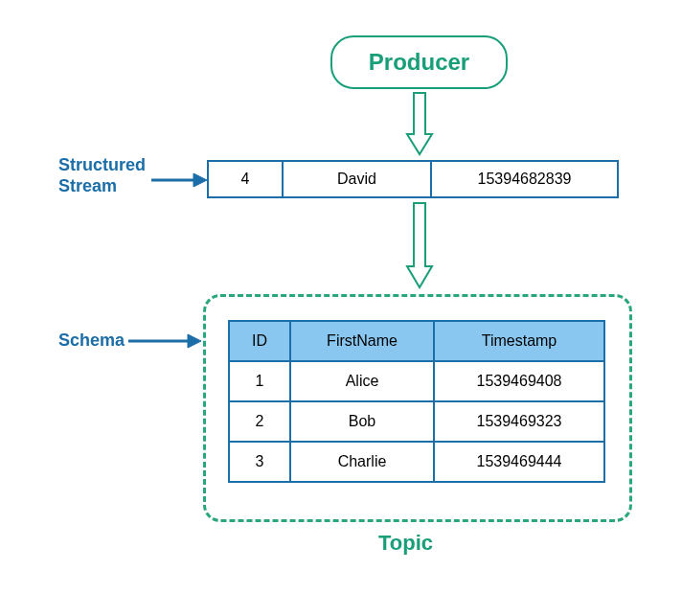 This screenshot has width=682, height=616. What do you see at coordinates (362, 341) in the screenshot?
I see `schema-col-firstname: FirstName` at bounding box center [362, 341].